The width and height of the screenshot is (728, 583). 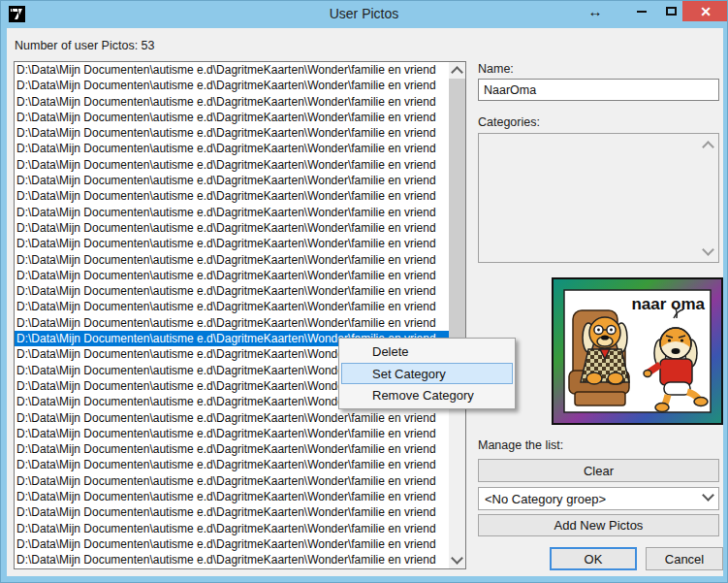 What do you see at coordinates (509, 122) in the screenshot?
I see `categories-label: Categories:` at bounding box center [509, 122].